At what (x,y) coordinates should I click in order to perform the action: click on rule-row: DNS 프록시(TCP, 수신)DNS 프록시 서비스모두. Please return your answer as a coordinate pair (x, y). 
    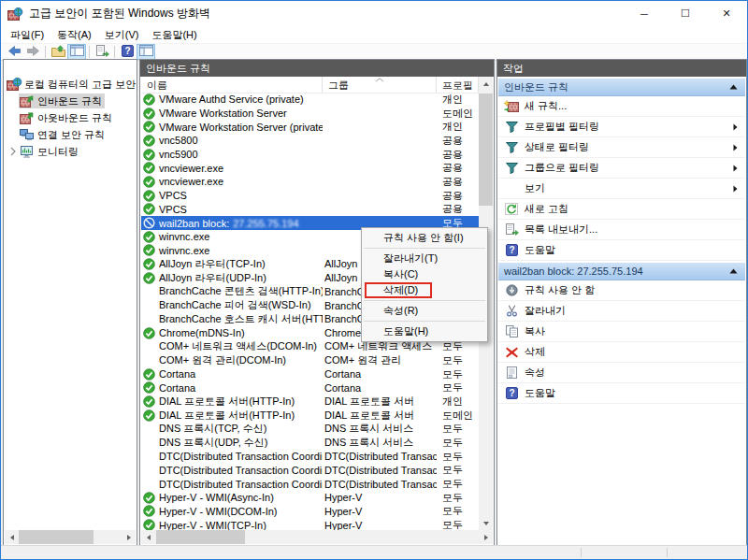
    Looking at the image, I should click on (310, 430).